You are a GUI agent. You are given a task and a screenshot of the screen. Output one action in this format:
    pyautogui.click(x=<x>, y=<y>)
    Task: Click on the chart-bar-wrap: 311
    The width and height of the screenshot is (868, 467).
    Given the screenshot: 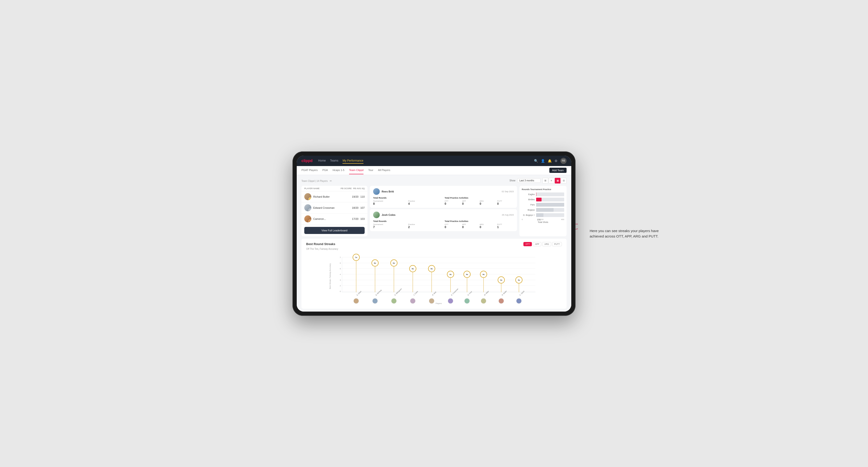 What is the action you would take?
    pyautogui.click(x=550, y=210)
    